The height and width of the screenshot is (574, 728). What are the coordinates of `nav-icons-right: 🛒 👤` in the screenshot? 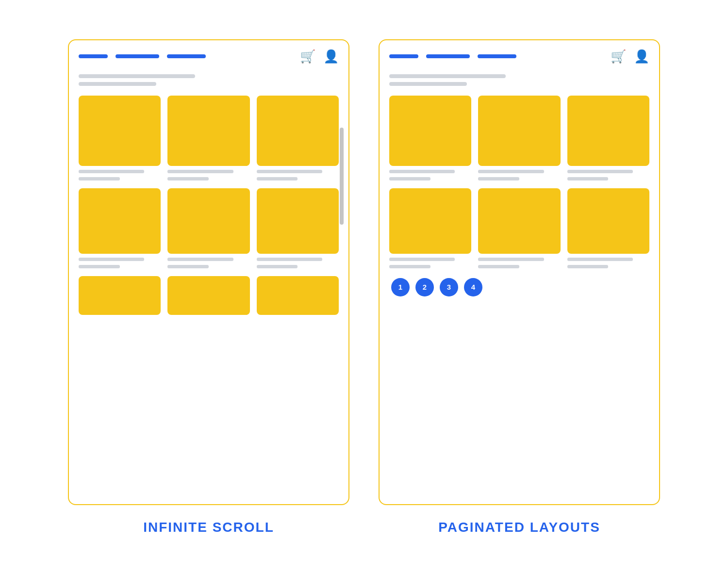 It's located at (630, 56).